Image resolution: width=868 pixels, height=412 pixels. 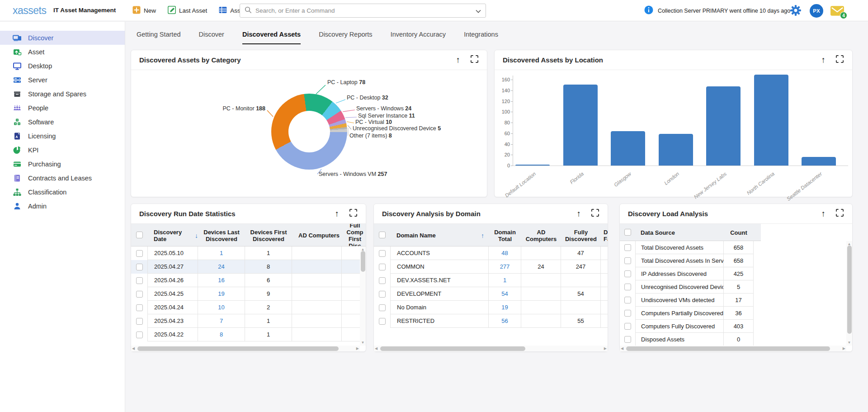 What do you see at coordinates (222, 235) in the screenshot?
I see `column-header-devices-last-discovered: Devices Last Discovered` at bounding box center [222, 235].